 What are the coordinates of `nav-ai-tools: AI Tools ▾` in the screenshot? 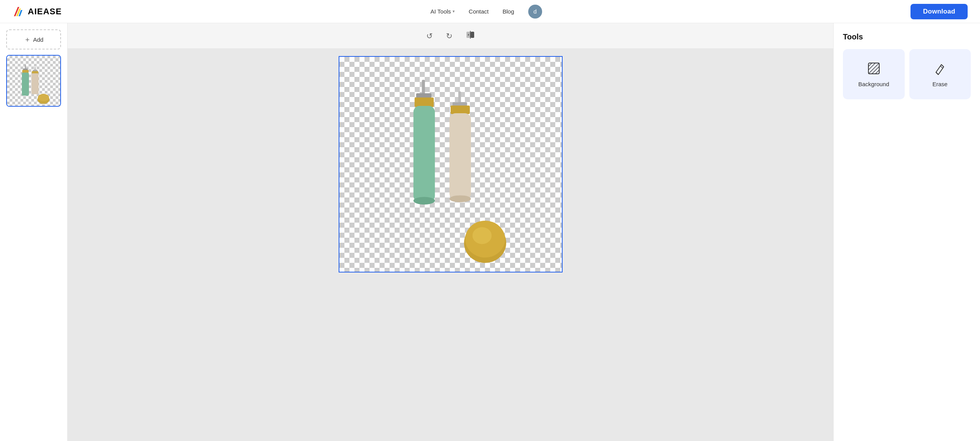 It's located at (443, 12).